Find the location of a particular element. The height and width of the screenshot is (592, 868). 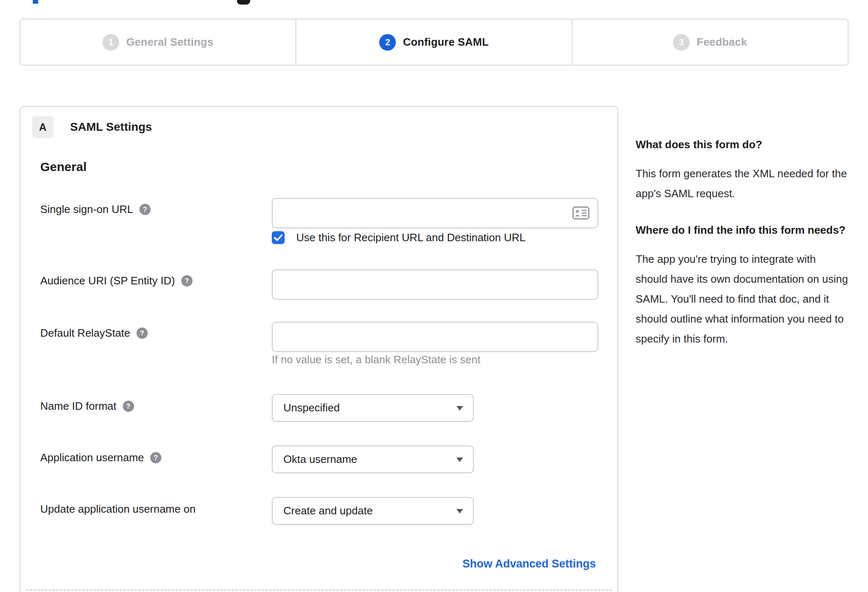

update-username-select: Create and update is located at coordinates (373, 511).